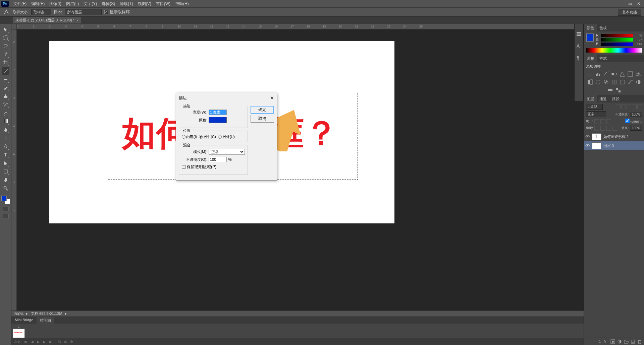 The height and width of the screenshot is (345, 644). Describe the element at coordinates (262, 110) in the screenshot. I see `ok-button: 确定` at that location.